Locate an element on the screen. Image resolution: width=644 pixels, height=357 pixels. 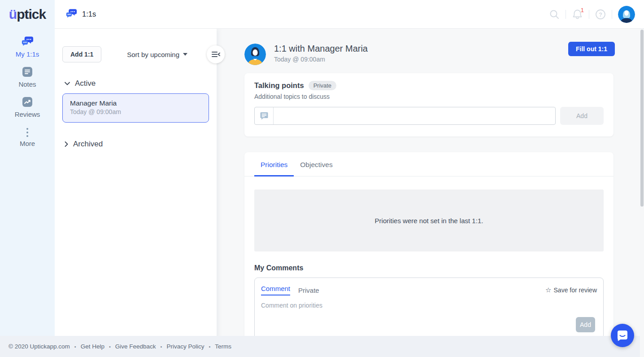
meeting-title: 1:1 with Manager Maria is located at coordinates (321, 48).